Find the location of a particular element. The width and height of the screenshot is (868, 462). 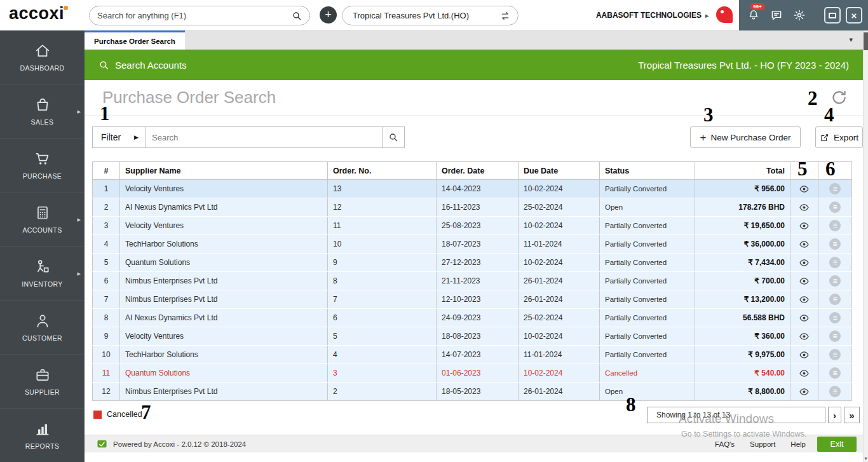

quick-add-button: + is located at coordinates (328, 15).